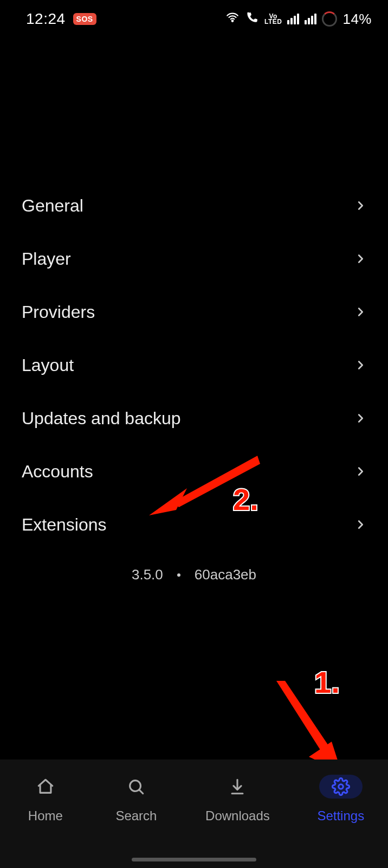 This screenshot has height=868, width=388. What do you see at coordinates (194, 206) in the screenshot?
I see `settings-item-general: General` at bounding box center [194, 206].